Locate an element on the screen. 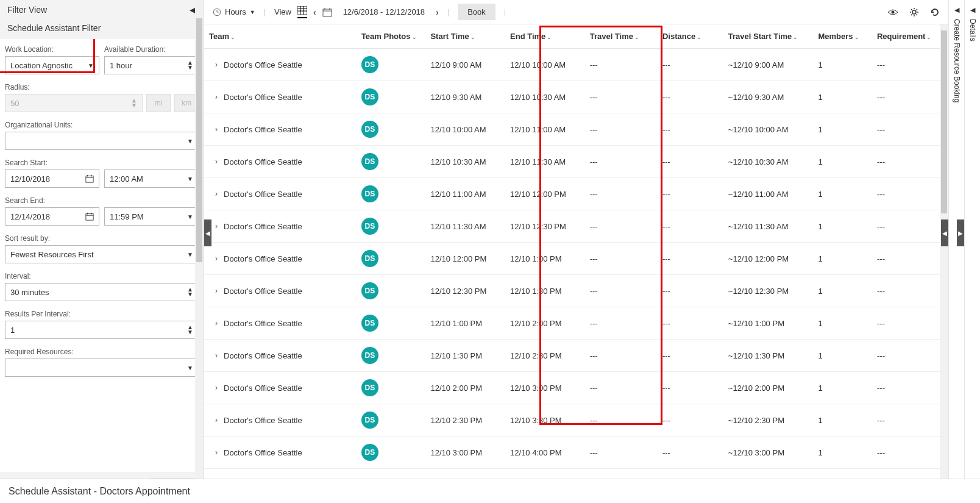 This screenshot has width=980, height=503. table-row: ›Doctor's Office SeattleDS12/10 12:00 PM… is located at coordinates (577, 259).